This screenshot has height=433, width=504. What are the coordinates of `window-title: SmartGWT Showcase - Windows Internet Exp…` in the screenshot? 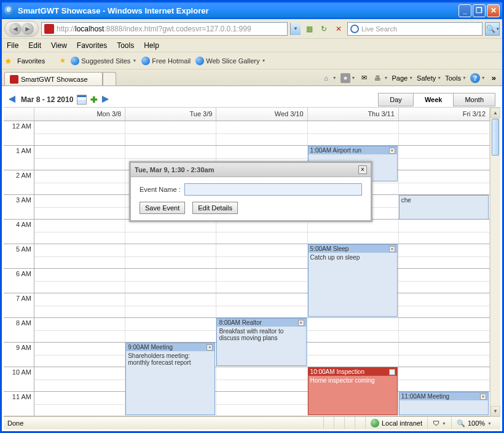 It's located at (238, 11).